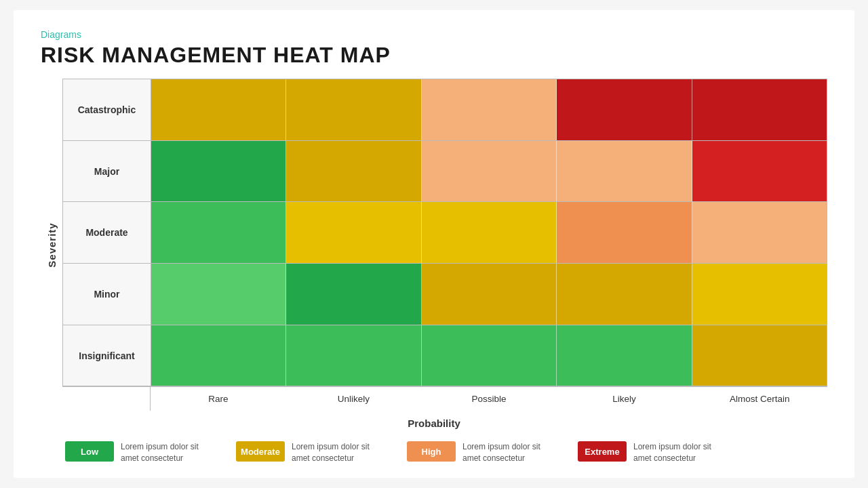  Describe the element at coordinates (218, 232) in the screenshot. I see `cell-r2-c0` at that location.